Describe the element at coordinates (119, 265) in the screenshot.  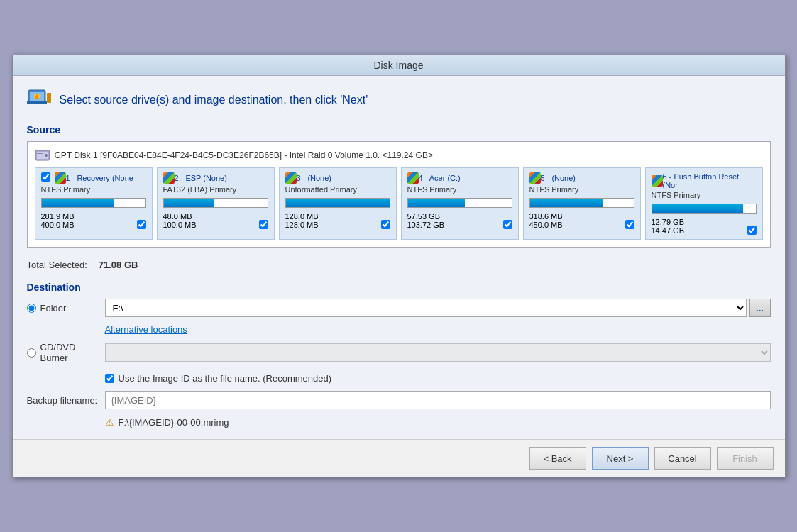
I see `total-value: 71.08 GB` at that location.